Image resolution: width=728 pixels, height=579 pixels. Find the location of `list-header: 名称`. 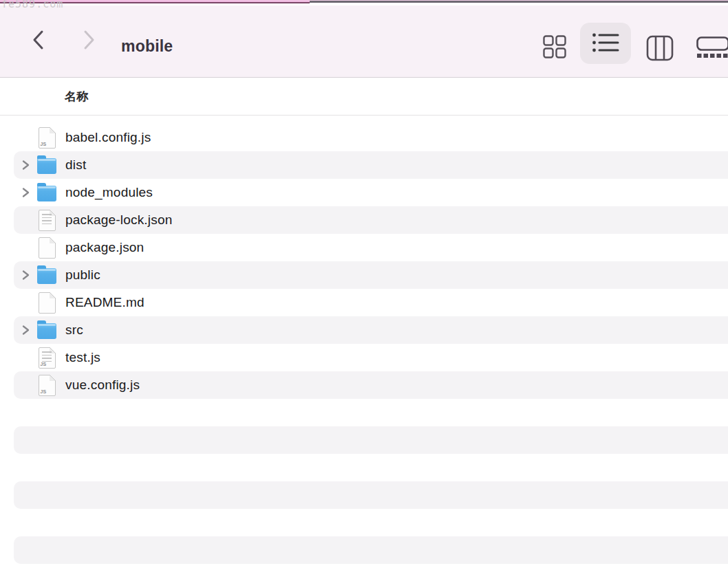

list-header: 名称 is located at coordinates (364, 96).